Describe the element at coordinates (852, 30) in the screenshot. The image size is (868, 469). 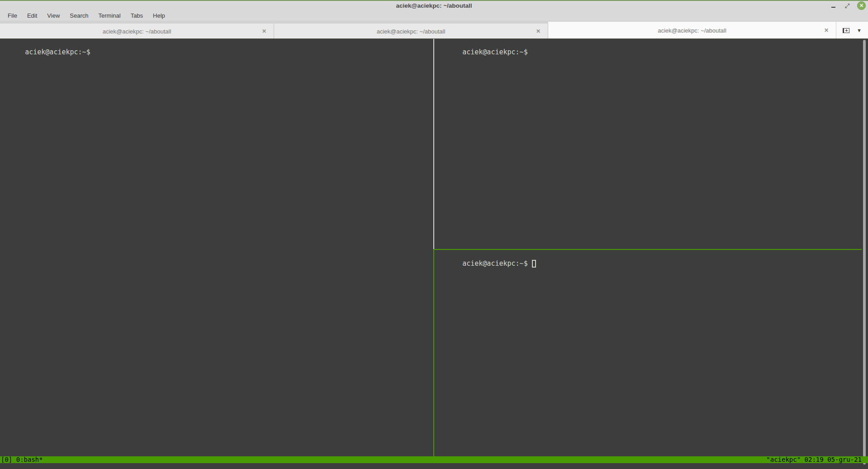
I see `tab-bar-actions: + ▼` at that location.